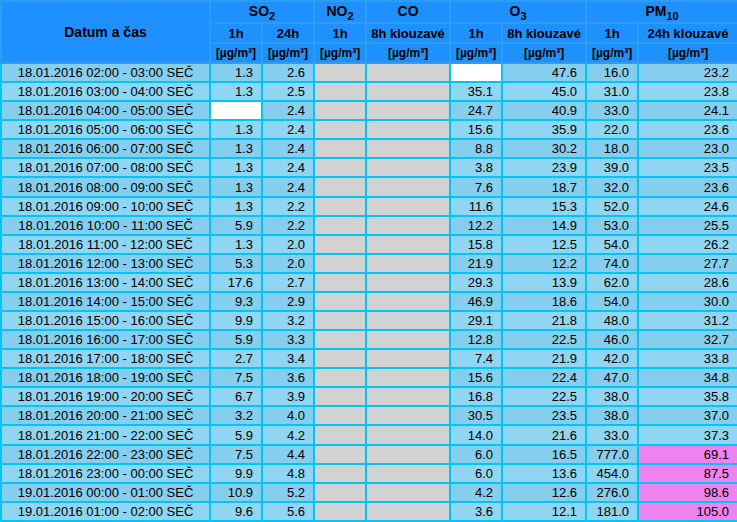 This screenshot has width=737, height=522. What do you see at coordinates (369, 302) in the screenshot?
I see `table-row: 18.01.2016 14:00 - 15:00 SEČ9.32.946.918…` at bounding box center [369, 302].